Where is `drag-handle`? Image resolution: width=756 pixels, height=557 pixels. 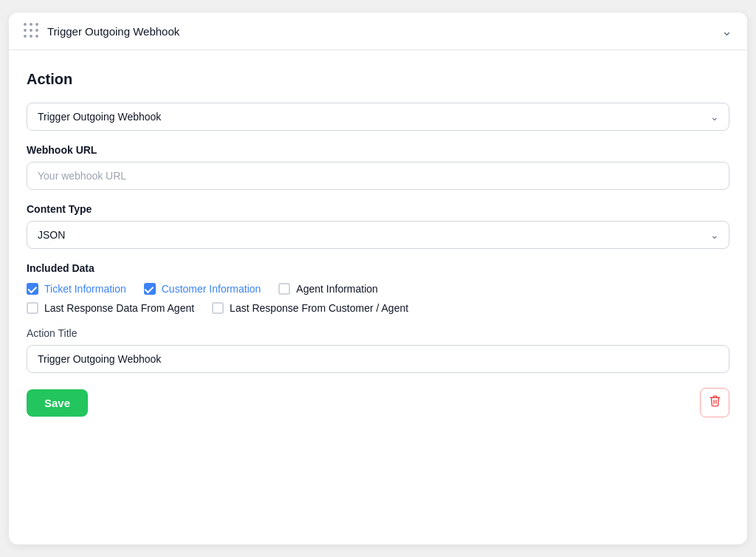
drag-handle is located at coordinates (32, 31).